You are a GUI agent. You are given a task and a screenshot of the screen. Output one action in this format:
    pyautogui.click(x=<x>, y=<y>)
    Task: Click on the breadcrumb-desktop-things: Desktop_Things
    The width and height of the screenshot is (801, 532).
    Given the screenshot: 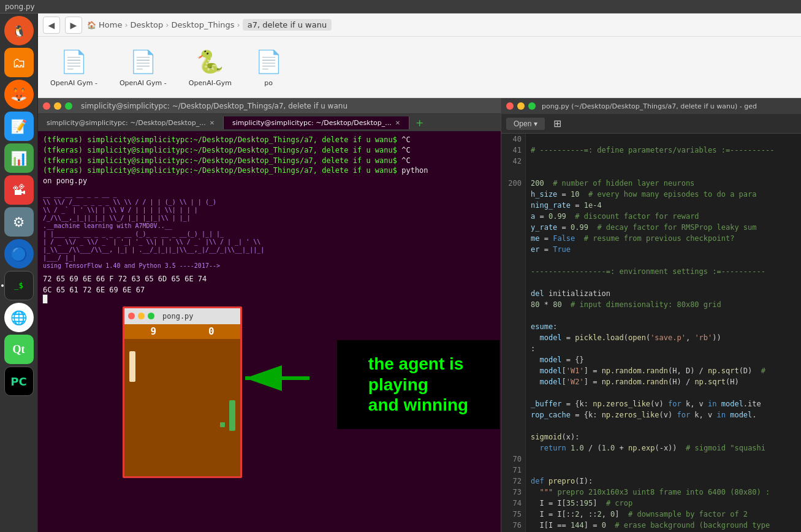 What is the action you would take?
    pyautogui.click(x=202, y=25)
    